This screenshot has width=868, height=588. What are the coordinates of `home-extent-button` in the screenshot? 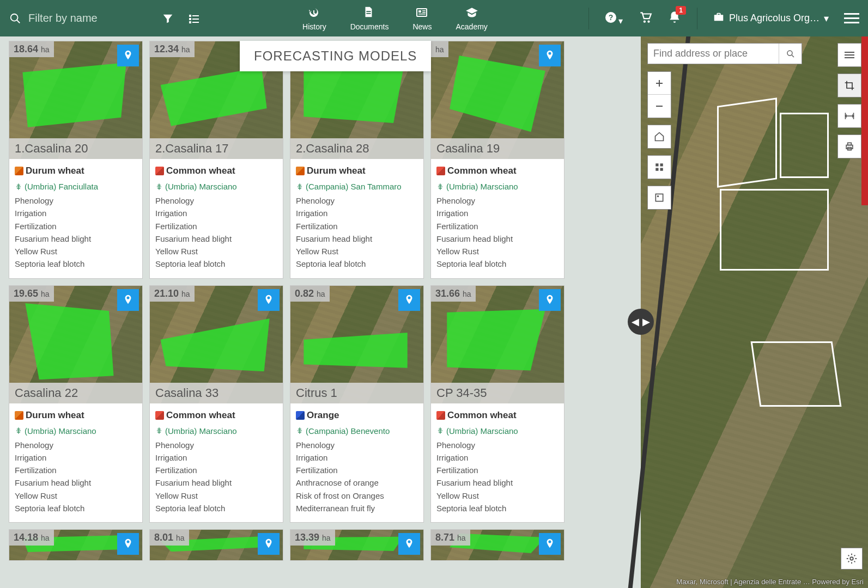 It's located at (659, 137).